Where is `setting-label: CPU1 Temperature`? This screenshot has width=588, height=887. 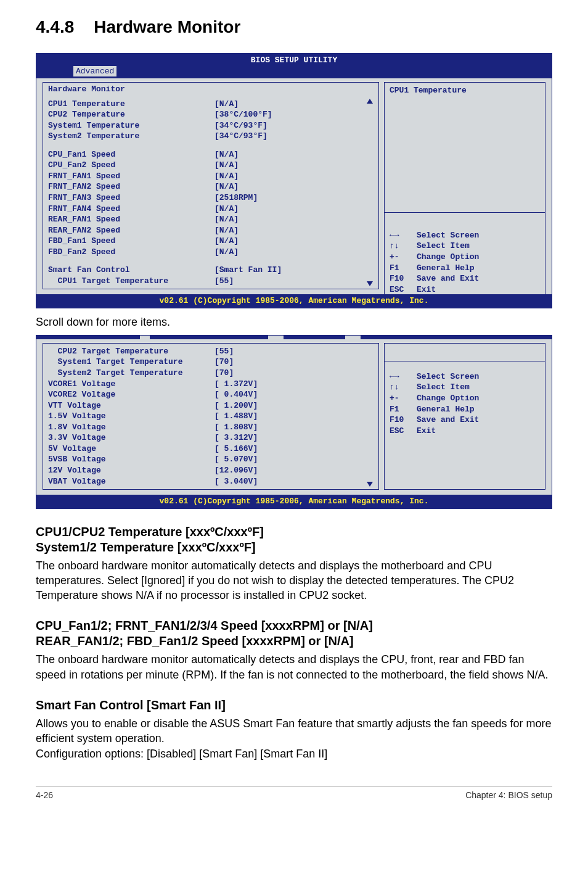
setting-label: CPU1 Temperature is located at coordinates (131, 104).